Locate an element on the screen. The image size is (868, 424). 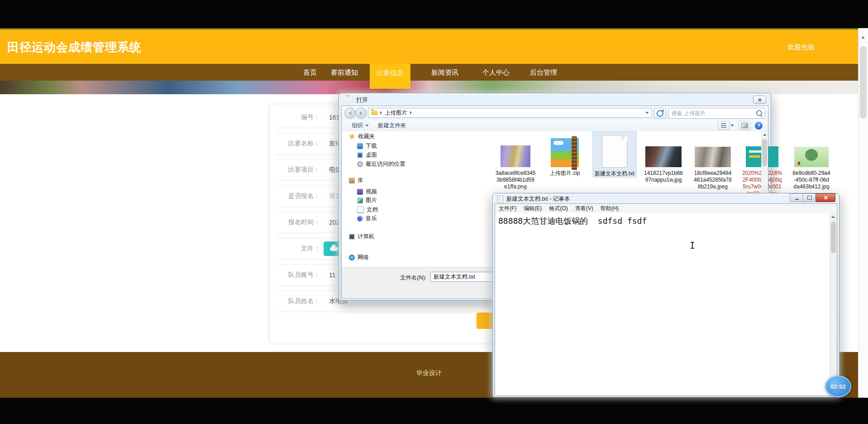
list-view-icon is located at coordinates (724, 125).